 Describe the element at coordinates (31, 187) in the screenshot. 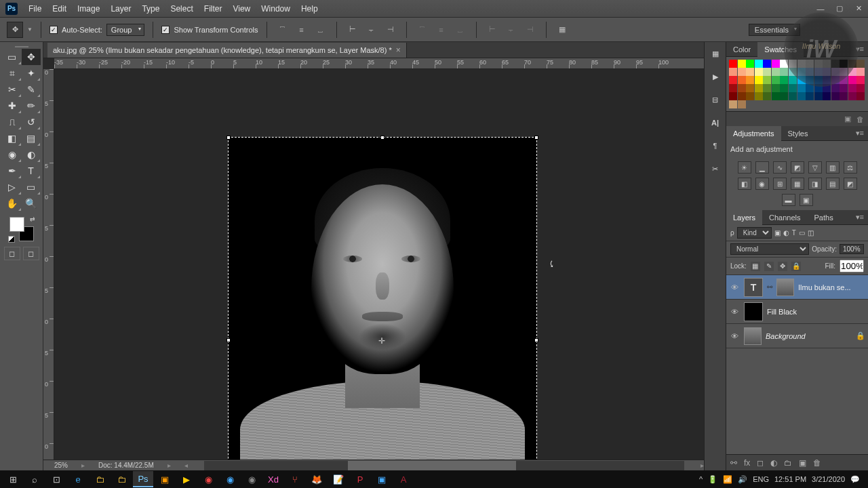

I see `shape-tool: ▭` at that location.